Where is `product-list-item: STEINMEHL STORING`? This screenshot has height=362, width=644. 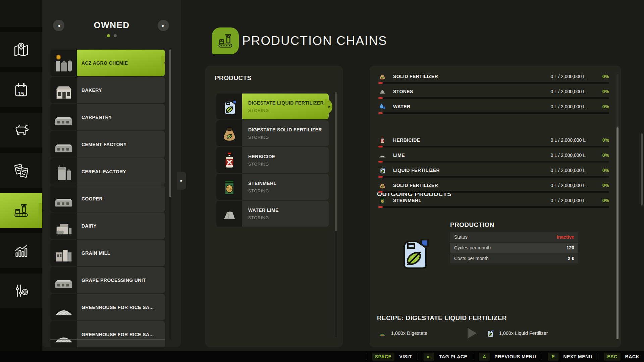
product-list-item: STEINMEHL STORING is located at coordinates (272, 187).